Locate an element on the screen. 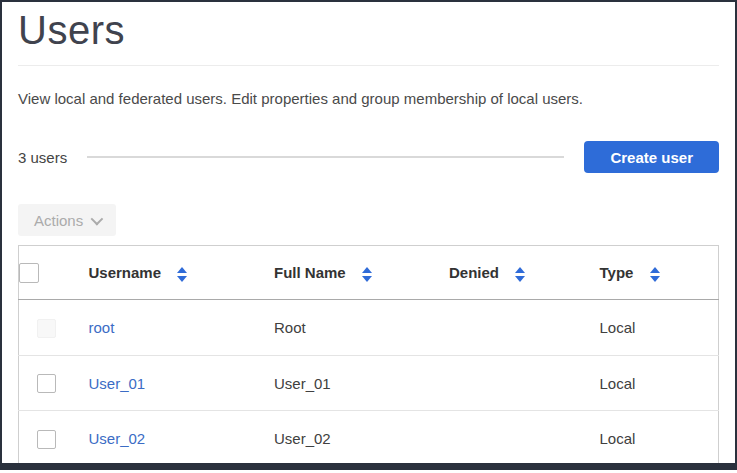 The height and width of the screenshot is (473, 737). column-header-denied: Denied is located at coordinates (510, 273).